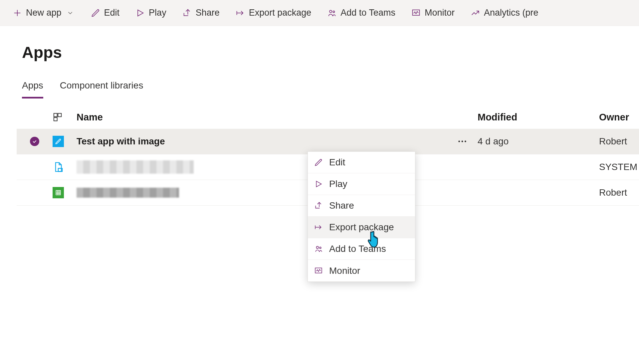 The height and width of the screenshot is (364, 639). I want to click on document-icon, so click(58, 167).